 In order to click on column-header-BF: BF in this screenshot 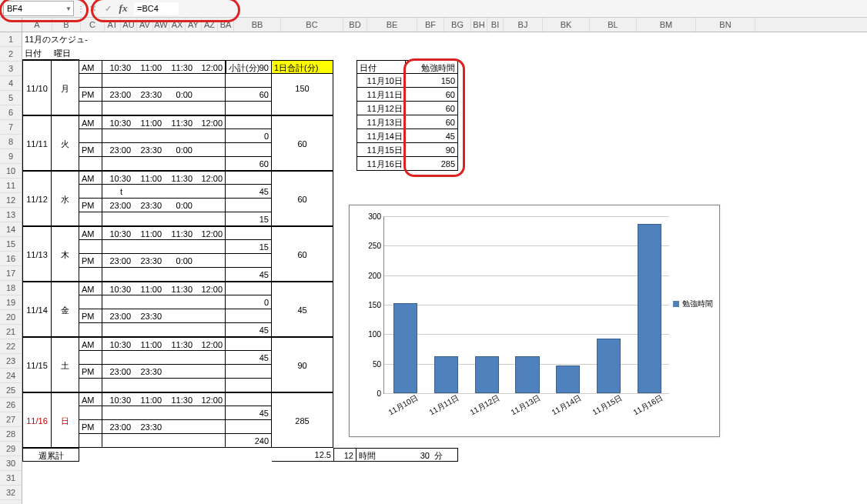, I will do `click(431, 25)`.